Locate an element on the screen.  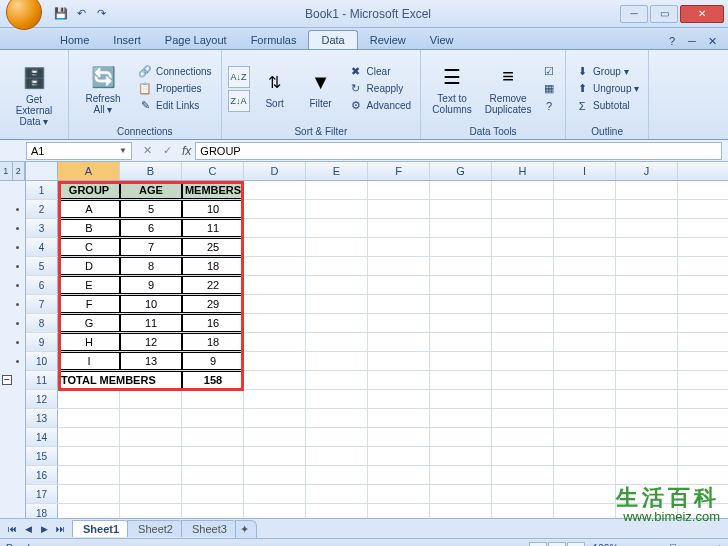
row-header: 13 is located at coordinates (42, 418).